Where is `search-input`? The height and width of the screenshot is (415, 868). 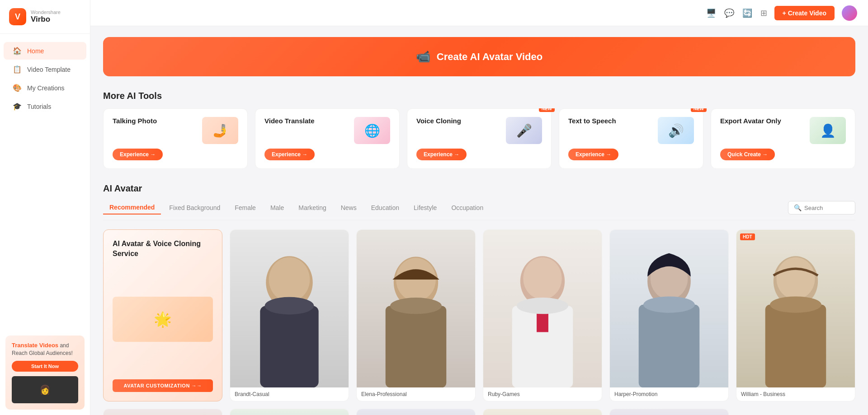
search-input is located at coordinates (827, 208).